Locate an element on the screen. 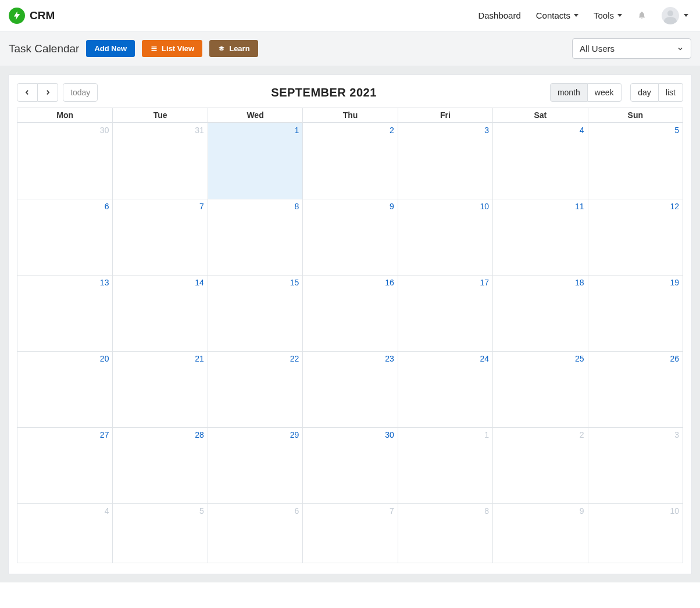 Image resolution: width=700 pixels, height=608 pixels. day-number: 14 is located at coordinates (199, 282).